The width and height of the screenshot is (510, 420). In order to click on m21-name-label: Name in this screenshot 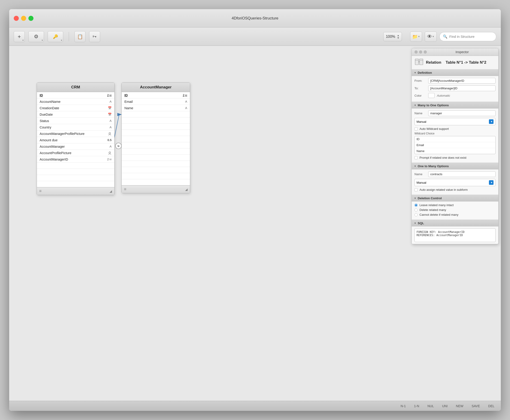, I will do `click(420, 113)`.